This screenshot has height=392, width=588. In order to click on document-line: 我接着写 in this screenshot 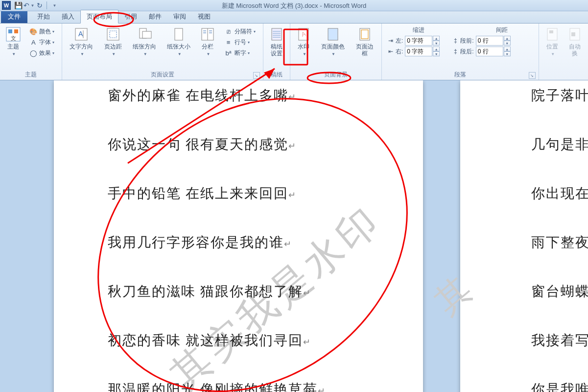, I will do `click(560, 341)`.